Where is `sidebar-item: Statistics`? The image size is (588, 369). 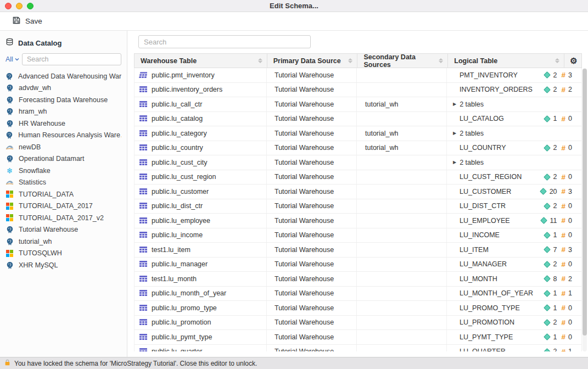 sidebar-item: Statistics is located at coordinates (64, 183).